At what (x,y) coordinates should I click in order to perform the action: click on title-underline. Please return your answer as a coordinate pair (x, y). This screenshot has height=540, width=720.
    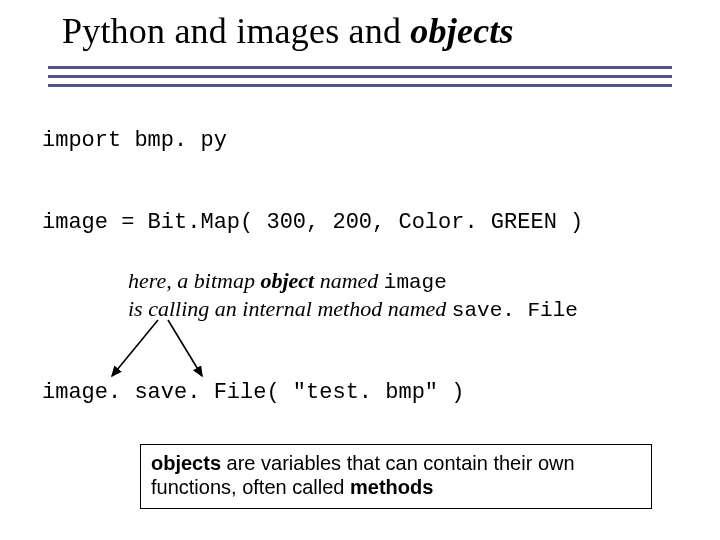
    Looking at the image, I should click on (360, 76).